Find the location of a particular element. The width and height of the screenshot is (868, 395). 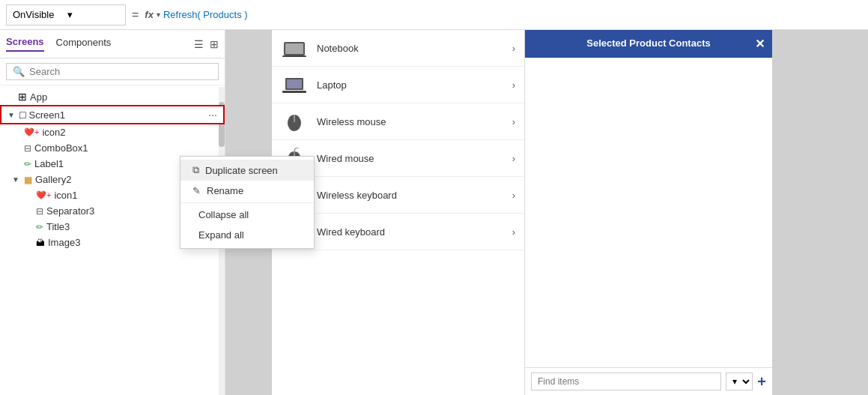

find-items-dropdown: ▾ is located at coordinates (739, 382).